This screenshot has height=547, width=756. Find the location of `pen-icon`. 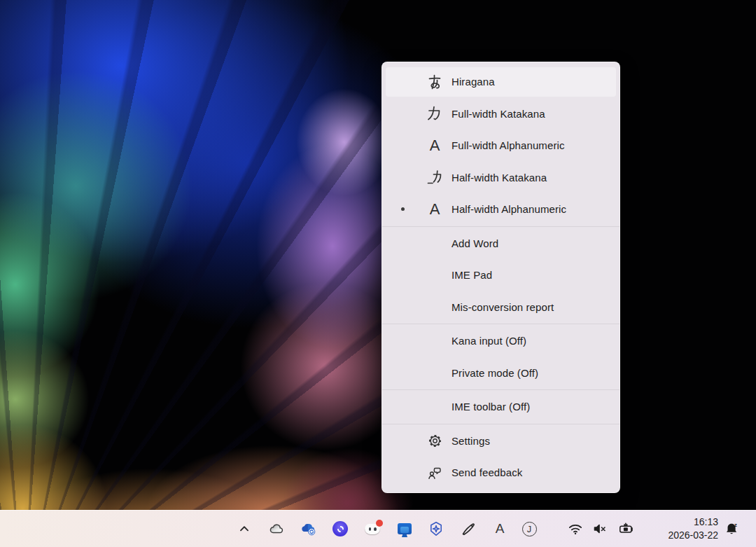

pen-icon is located at coordinates (468, 529).